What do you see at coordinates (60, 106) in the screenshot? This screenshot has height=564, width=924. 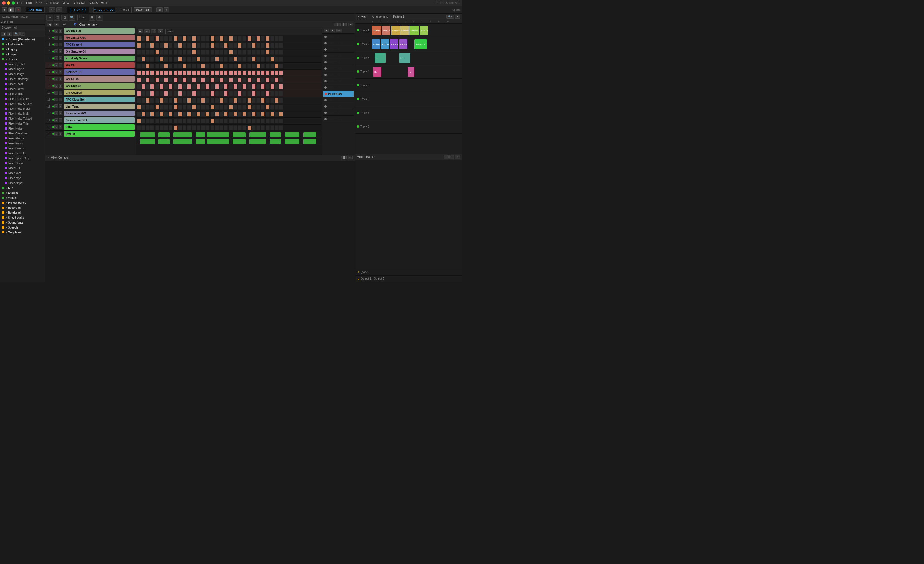 I see `ch-solo-11: S` at bounding box center [60, 106].